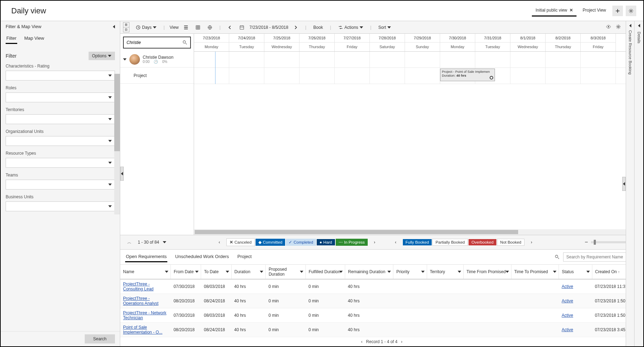  What do you see at coordinates (554, 11) in the screenshot?
I see `view-tab-initial: Initial public view✕` at bounding box center [554, 11].